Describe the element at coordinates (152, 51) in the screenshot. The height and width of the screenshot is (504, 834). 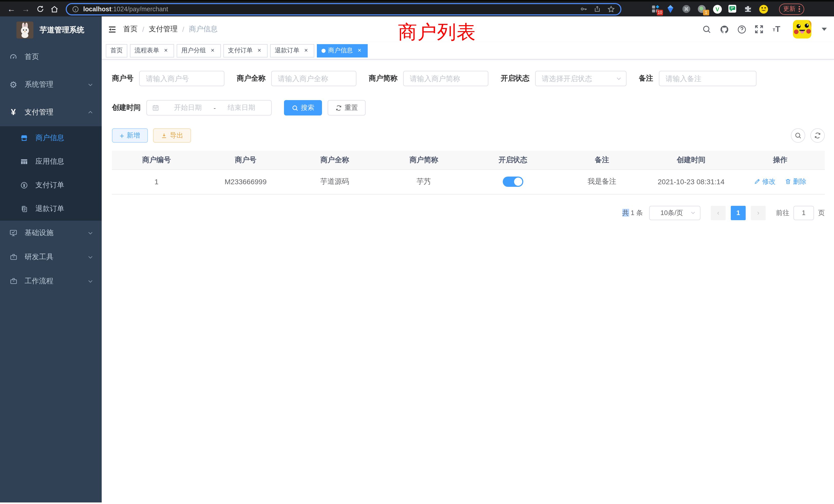
I see `tab-process-form: 流程表单 ×` at that location.